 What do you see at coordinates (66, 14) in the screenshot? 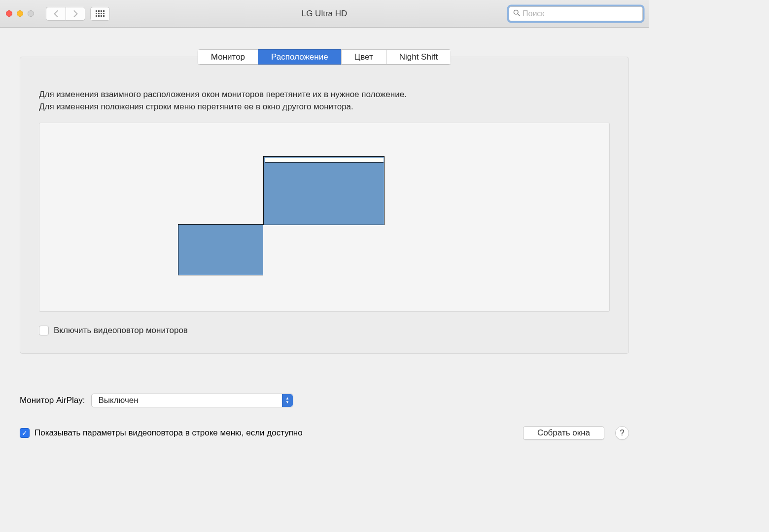
I see `nav-buttons` at bounding box center [66, 14].